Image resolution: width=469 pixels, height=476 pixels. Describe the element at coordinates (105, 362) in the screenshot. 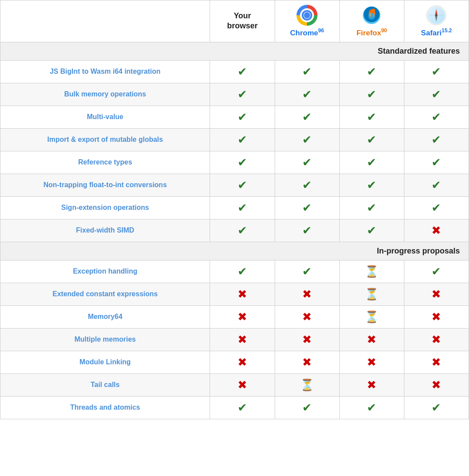

I see `feature-name-cell: Module Linking` at that location.